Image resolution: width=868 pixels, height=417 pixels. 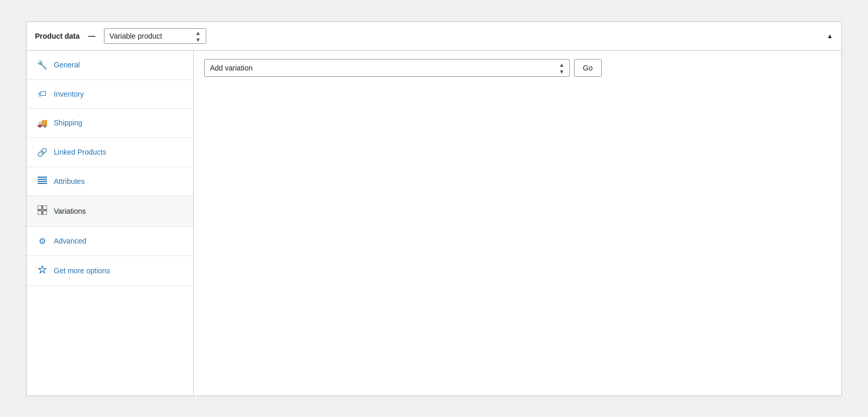 I want to click on sidebar-item-label: Inventory, so click(x=69, y=94).